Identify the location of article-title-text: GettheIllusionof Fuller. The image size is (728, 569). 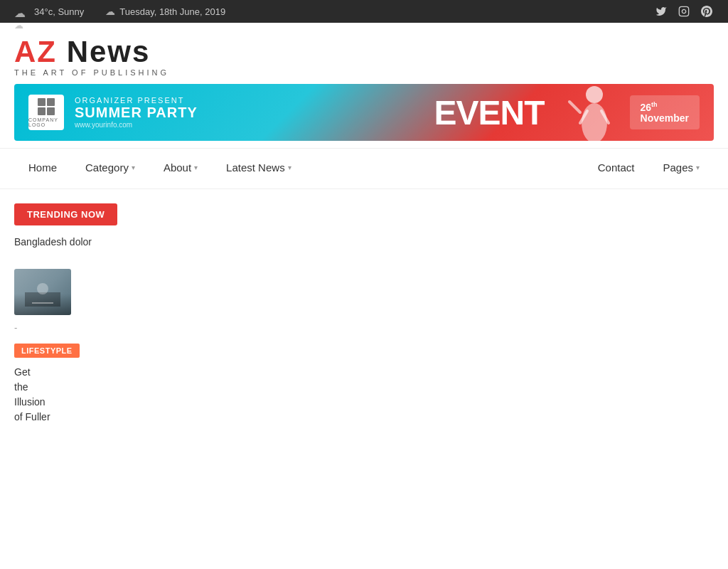
(33, 394).